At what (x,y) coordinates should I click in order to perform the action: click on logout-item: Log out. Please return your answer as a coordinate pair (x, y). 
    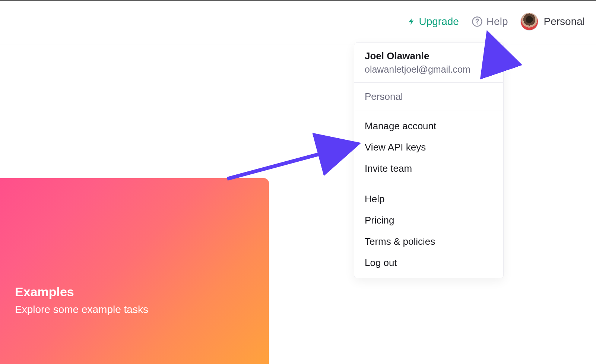
    Looking at the image, I should click on (429, 263).